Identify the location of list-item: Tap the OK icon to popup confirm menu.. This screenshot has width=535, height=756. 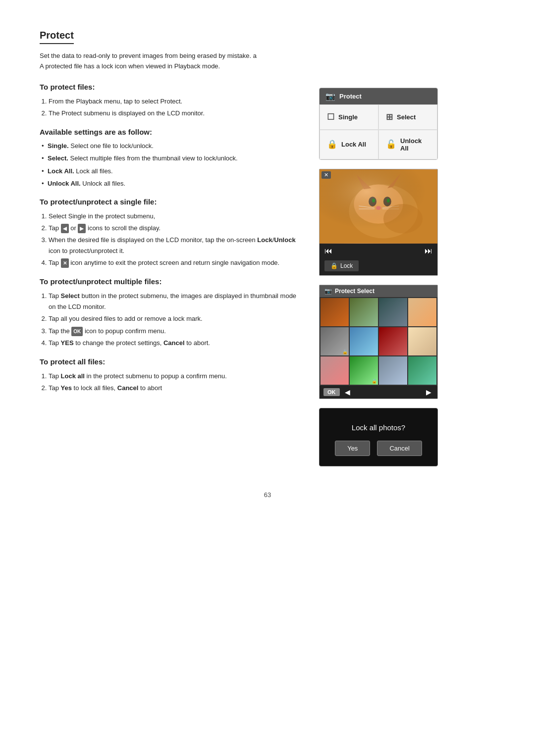
(176, 331).